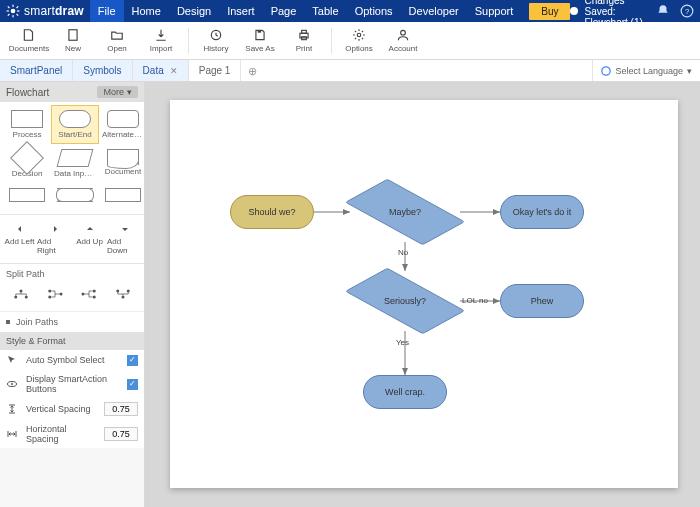  What do you see at coordinates (12, 360) in the screenshot?
I see `cursor-icon` at bounding box center [12, 360].